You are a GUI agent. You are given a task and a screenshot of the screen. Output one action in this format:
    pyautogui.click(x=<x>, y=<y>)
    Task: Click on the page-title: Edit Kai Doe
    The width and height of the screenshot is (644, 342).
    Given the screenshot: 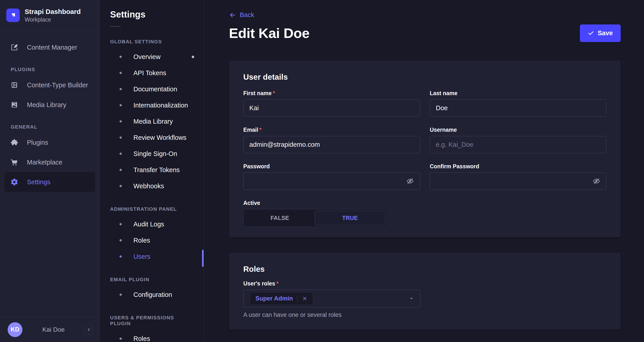 What is the action you would take?
    pyautogui.click(x=269, y=33)
    